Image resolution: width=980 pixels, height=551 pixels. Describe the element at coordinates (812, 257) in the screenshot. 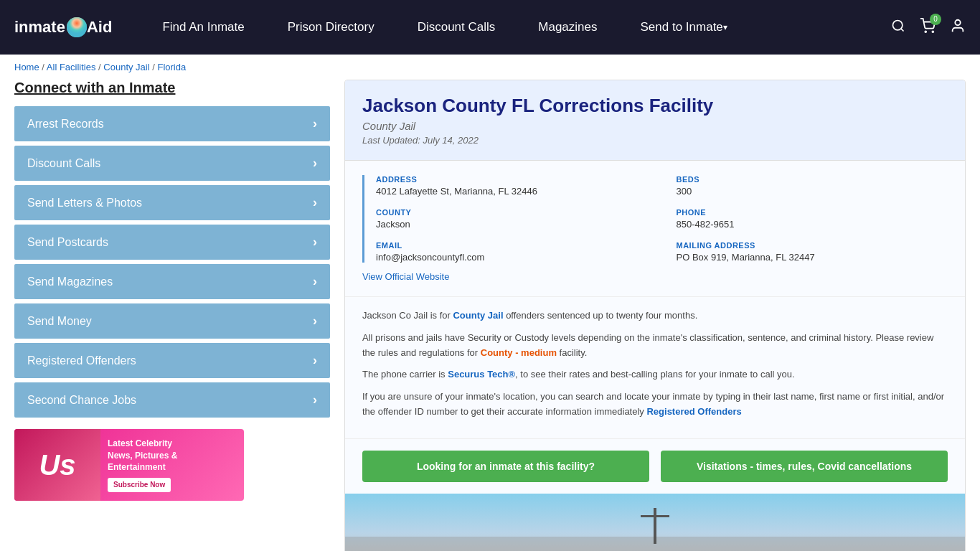

I see `mailing-value: PO Box 919, Marianna, FL 32447` at that location.